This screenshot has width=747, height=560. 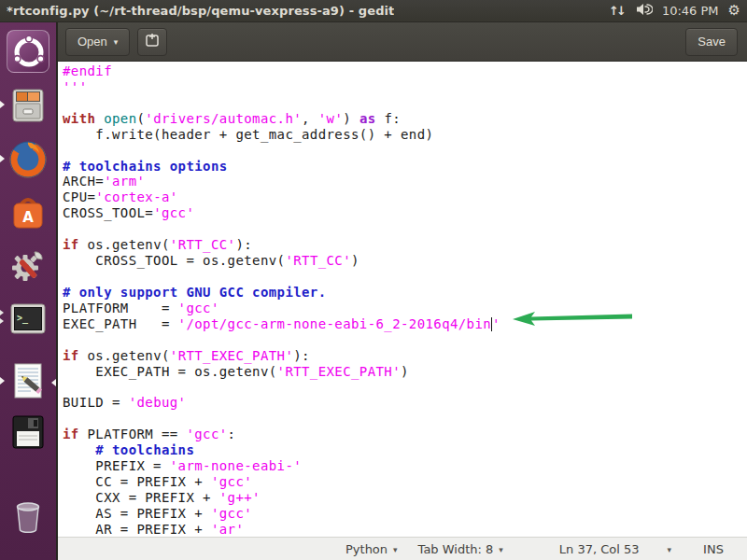 I want to click on position-dropdown: ▾, so click(x=670, y=549).